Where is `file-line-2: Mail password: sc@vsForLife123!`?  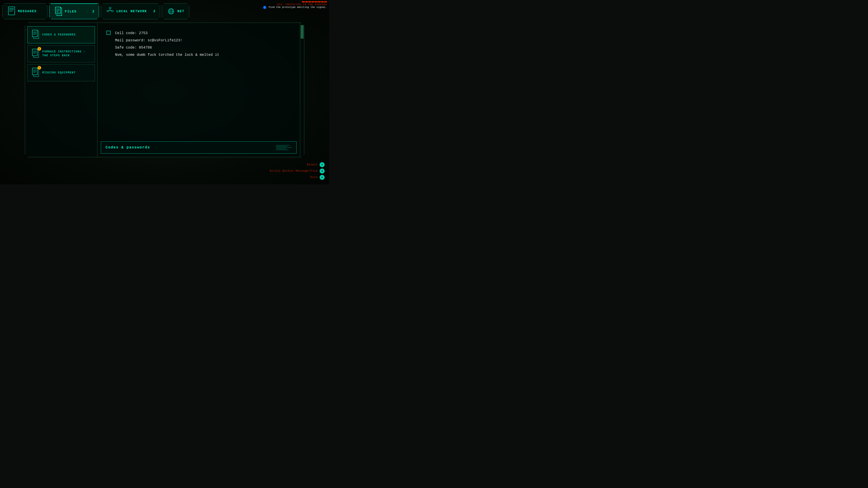
file-line-2: Mail password: sc@vsForLife123! is located at coordinates (167, 40).